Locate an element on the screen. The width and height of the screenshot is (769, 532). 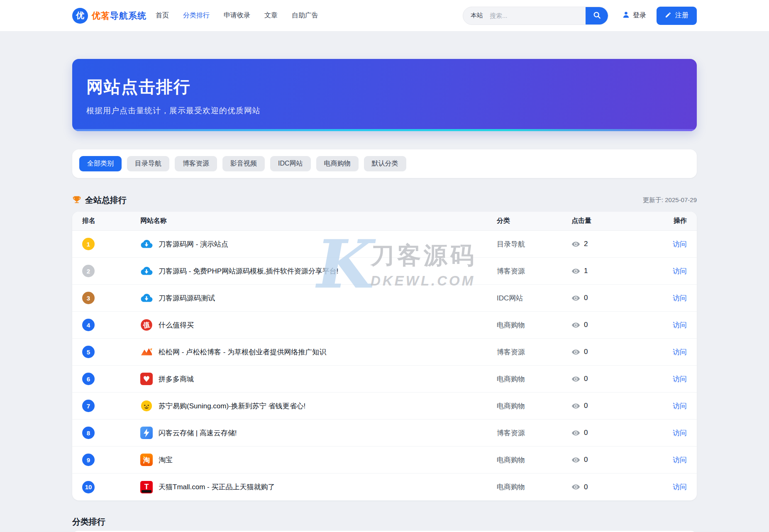
col-clicks: 点击量 is located at coordinates (617, 221).